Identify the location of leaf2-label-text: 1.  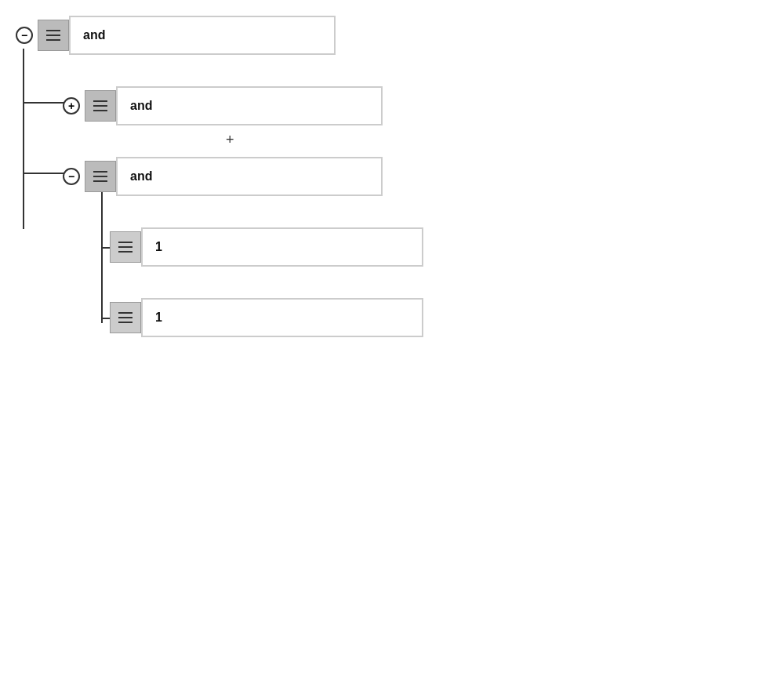
(158, 318).